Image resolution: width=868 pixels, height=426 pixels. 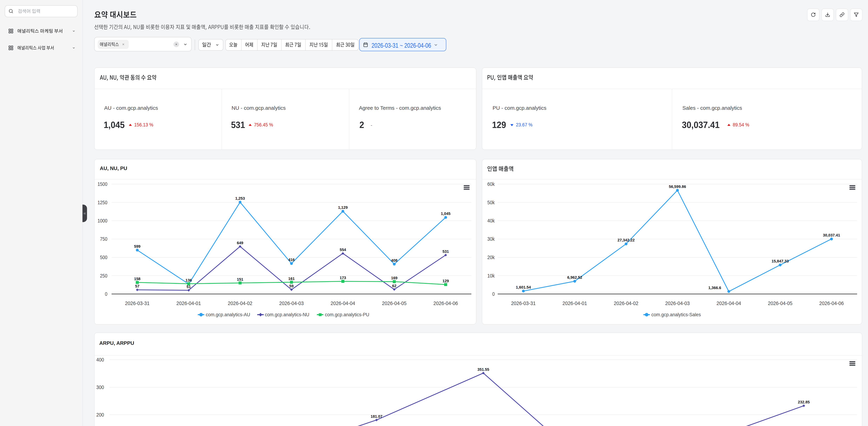 What do you see at coordinates (524, 287) in the screenshot?
I see `svg-text: 1,601.54` at bounding box center [524, 287].